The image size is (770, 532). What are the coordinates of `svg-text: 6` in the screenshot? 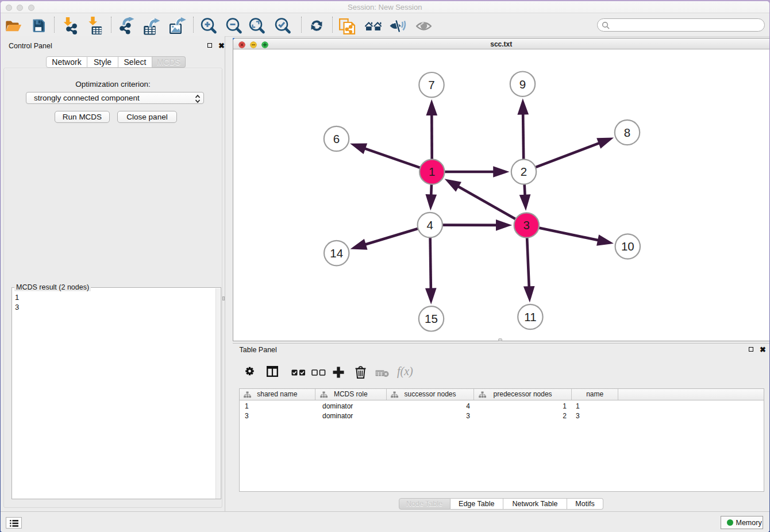 It's located at (337, 139).